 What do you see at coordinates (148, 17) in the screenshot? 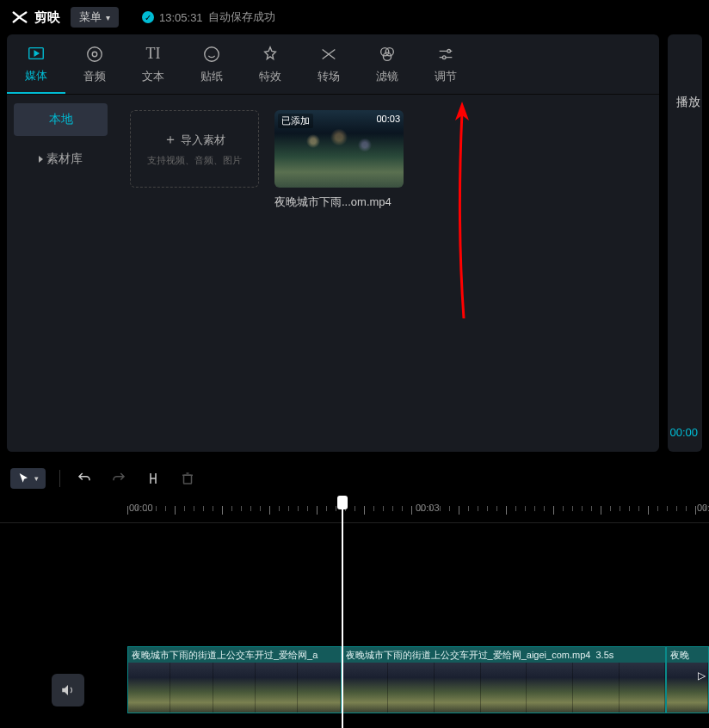
I see `check-icon: ✓` at bounding box center [148, 17].